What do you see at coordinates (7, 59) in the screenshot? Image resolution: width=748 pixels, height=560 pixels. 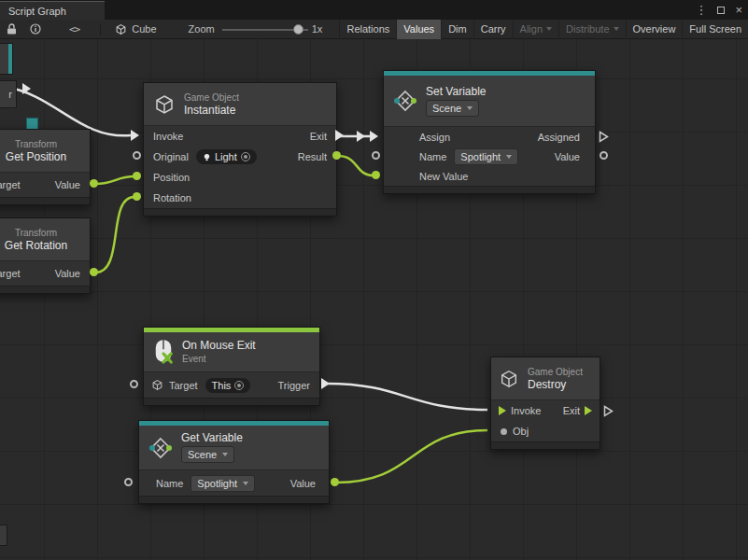 I see `node-fragment-top-left` at bounding box center [7, 59].